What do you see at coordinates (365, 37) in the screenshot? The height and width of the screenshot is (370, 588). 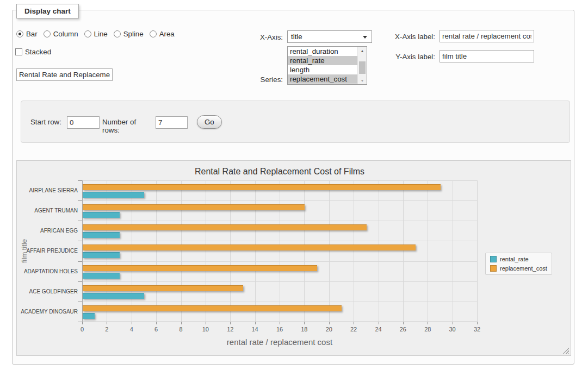 I see `dropdown-arrow-icon` at bounding box center [365, 37].